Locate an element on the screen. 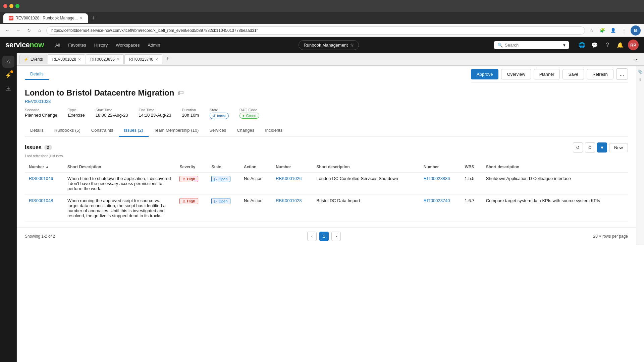 The height and width of the screenshot is (362, 644). issue-number-link: RIS0001048 is located at coordinates (41, 200).